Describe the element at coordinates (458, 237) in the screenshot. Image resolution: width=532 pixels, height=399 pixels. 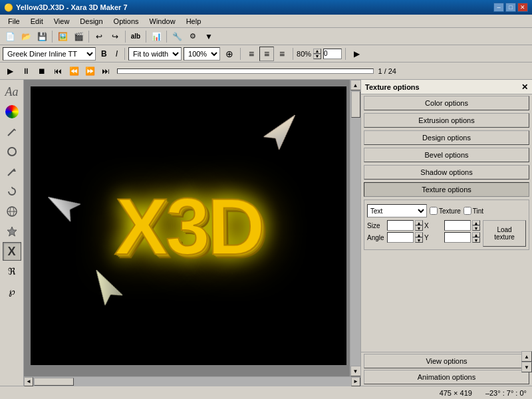
I see `y-input` at that location.